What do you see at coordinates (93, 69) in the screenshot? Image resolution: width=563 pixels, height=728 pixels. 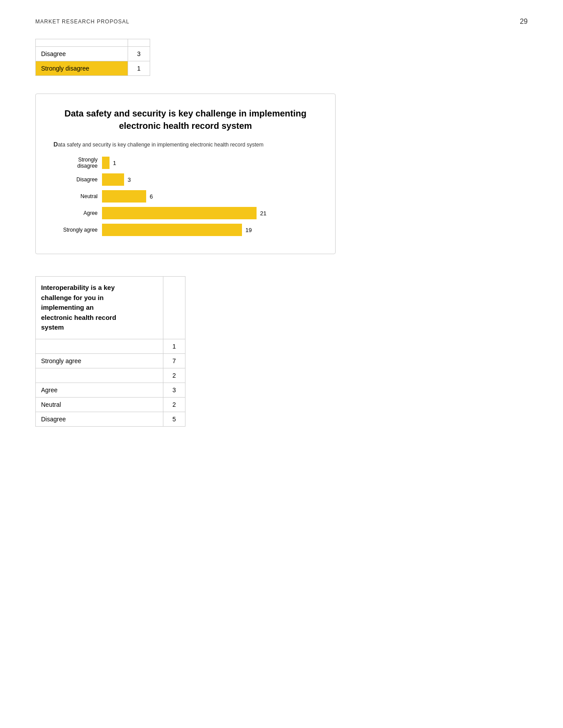 I see `table-row: Strongly disagree 1` at bounding box center [93, 69].